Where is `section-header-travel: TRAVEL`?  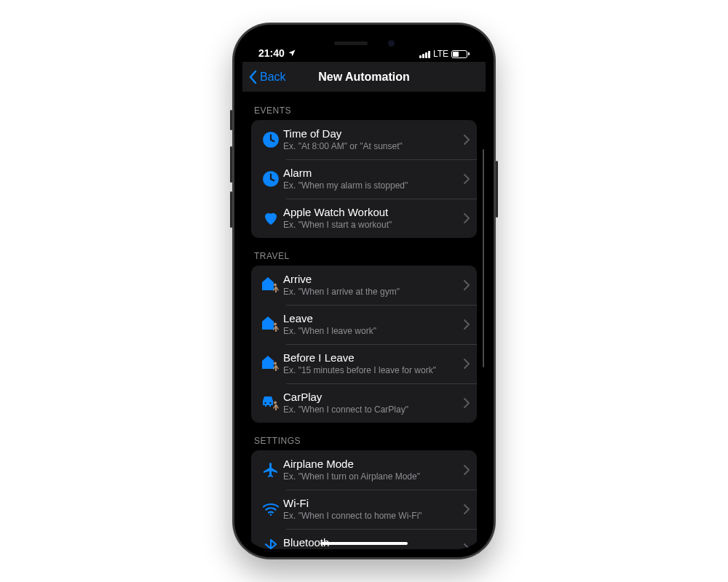
section-header-travel: TRAVEL is located at coordinates (364, 256).